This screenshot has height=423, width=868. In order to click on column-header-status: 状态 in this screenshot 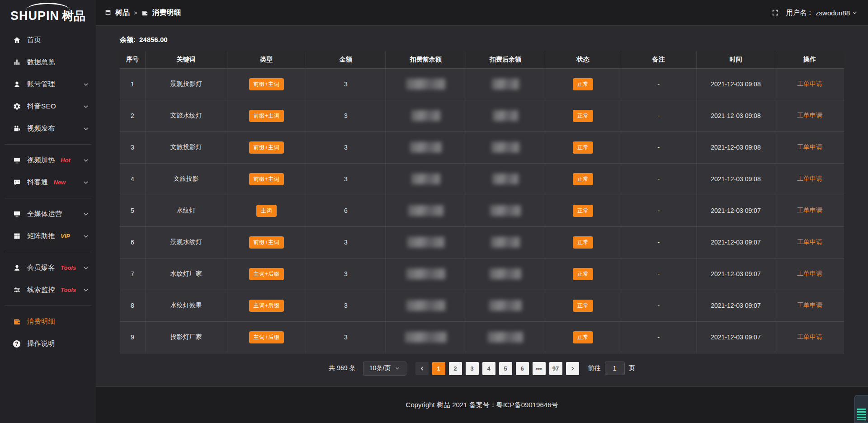, I will do `click(583, 60)`.